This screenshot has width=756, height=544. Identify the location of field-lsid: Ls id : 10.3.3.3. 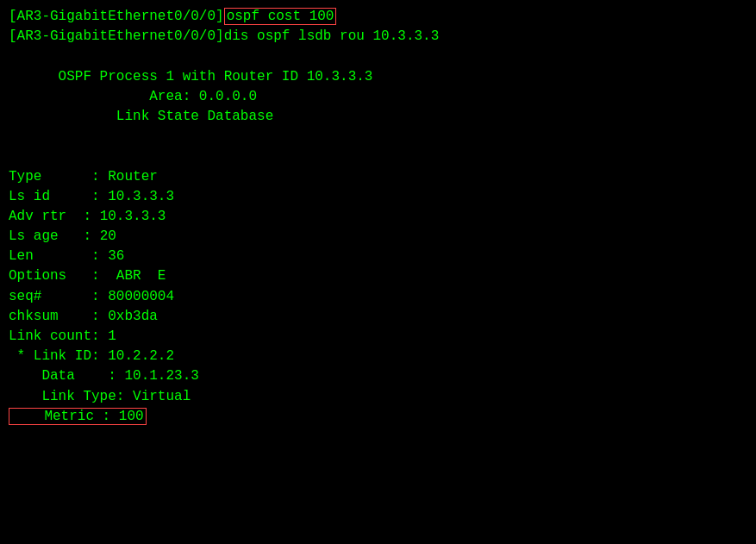
(378, 197).